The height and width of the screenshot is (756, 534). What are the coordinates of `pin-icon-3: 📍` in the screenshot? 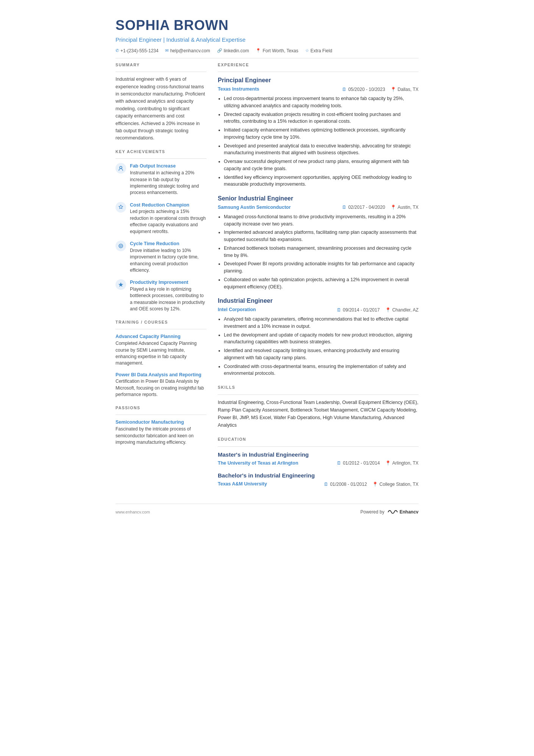 It's located at (388, 310).